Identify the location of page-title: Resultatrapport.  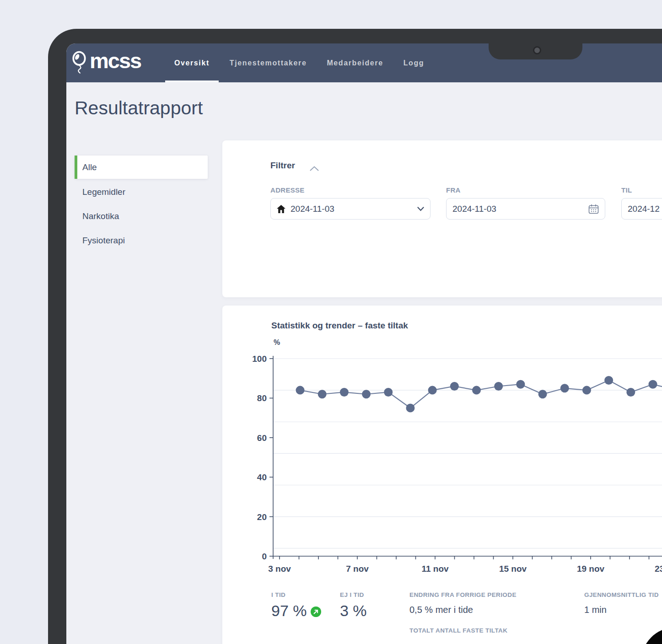
(139, 108).